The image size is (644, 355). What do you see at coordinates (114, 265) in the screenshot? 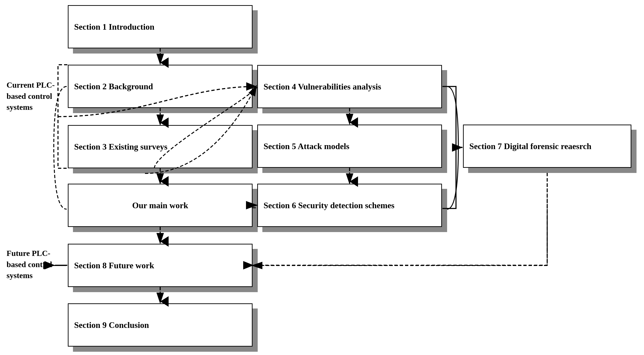
I see `sec8-label: Section 8 Future work` at bounding box center [114, 265].